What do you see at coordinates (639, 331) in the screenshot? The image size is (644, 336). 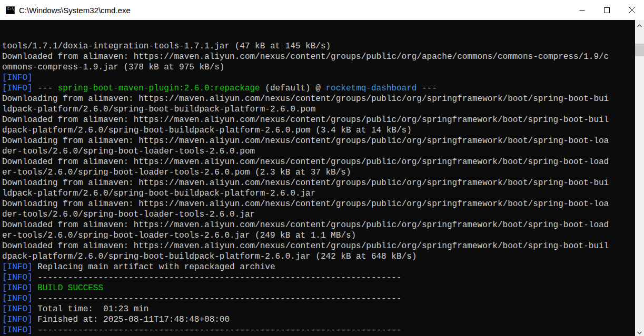 I see `chevron-down-icon` at bounding box center [639, 331].